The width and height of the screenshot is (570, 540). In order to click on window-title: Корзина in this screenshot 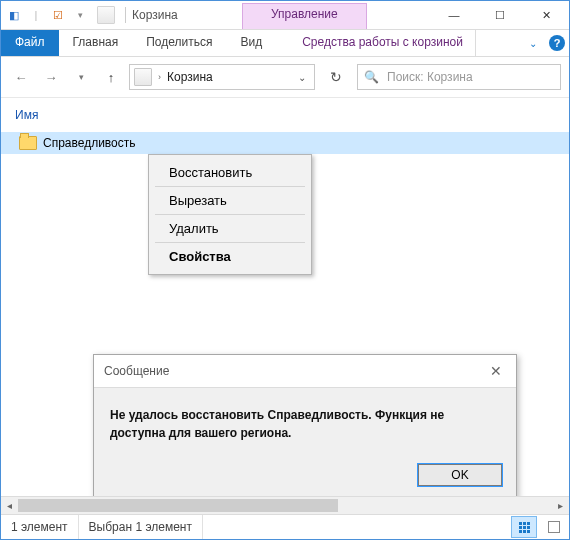, I will do `click(155, 15)`.